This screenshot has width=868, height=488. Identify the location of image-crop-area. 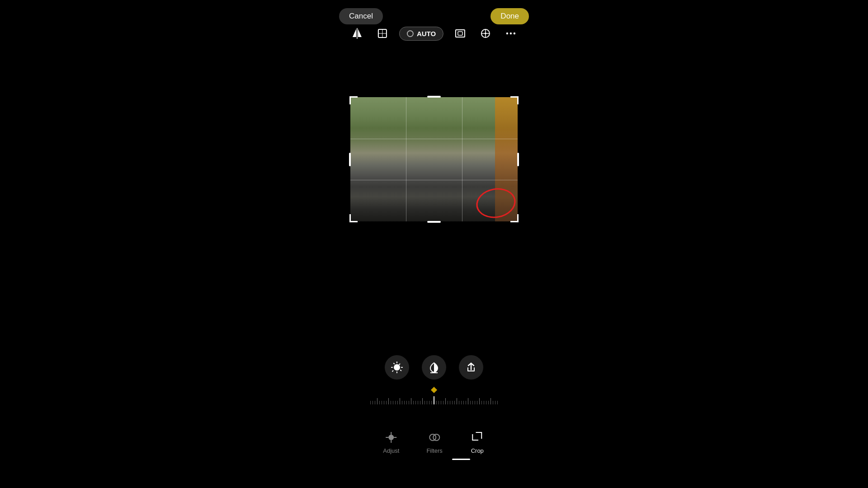
(434, 159).